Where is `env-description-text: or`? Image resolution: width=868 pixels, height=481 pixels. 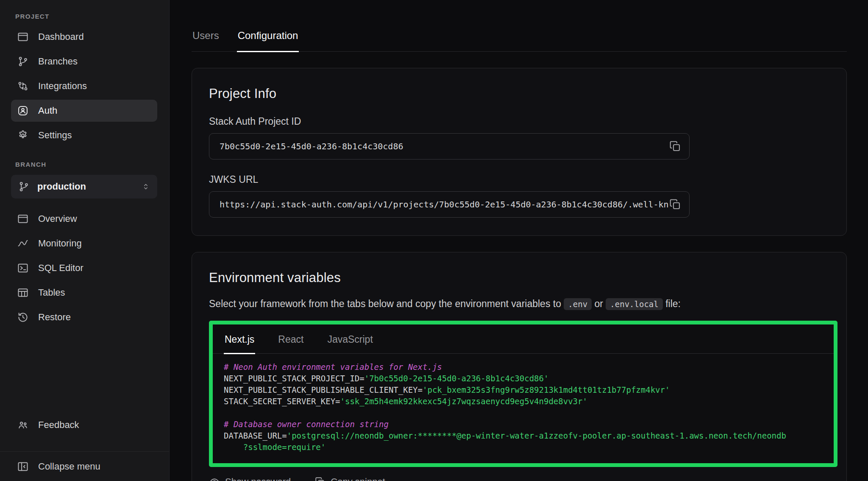
env-description-text: or is located at coordinates (598, 304).